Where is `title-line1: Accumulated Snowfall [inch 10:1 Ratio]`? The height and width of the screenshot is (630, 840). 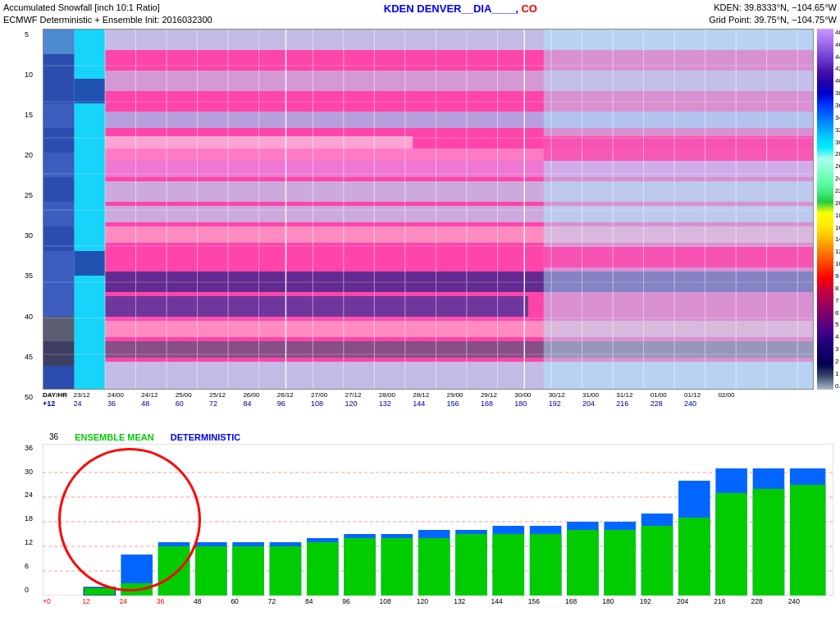
title-line1: Accumulated Snowfall [inch 10:1 Ratio] is located at coordinates (108, 8).